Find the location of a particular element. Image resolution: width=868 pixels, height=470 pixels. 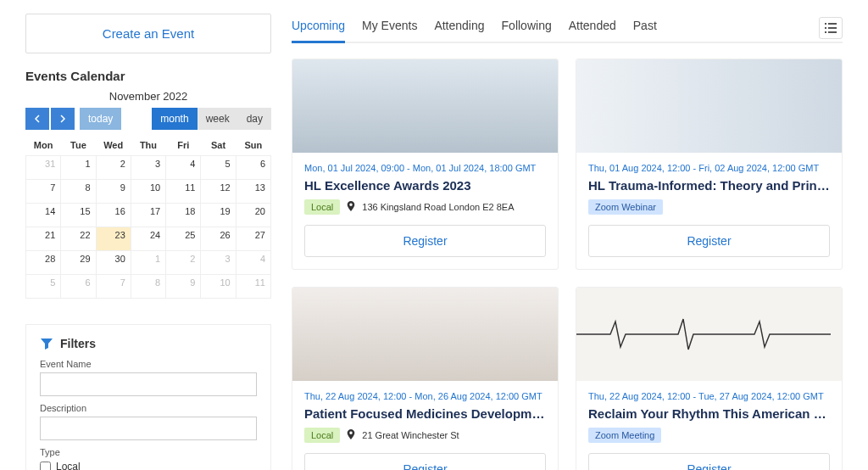

calendar-day: 30 is located at coordinates (114, 263).